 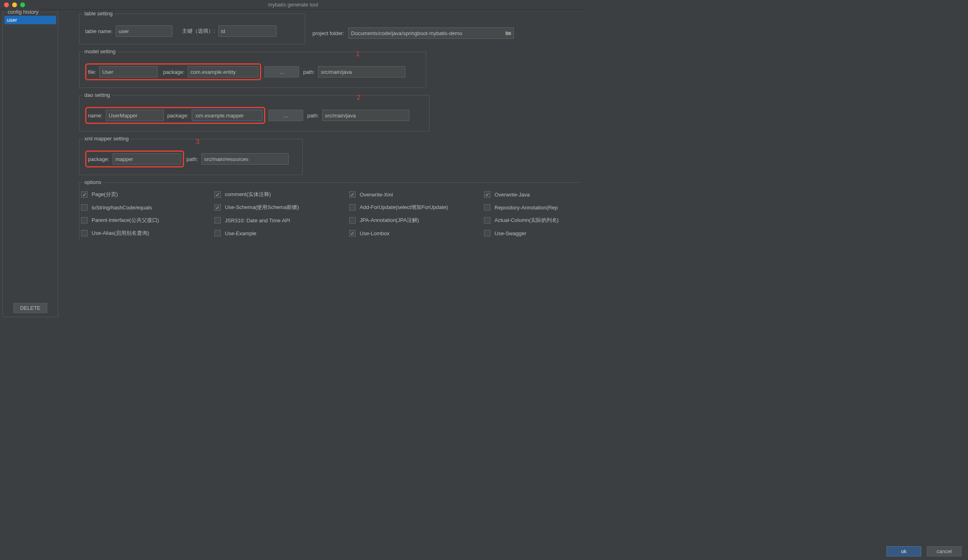 What do you see at coordinates (247, 31) in the screenshot?
I see `pk-input` at bounding box center [247, 31].